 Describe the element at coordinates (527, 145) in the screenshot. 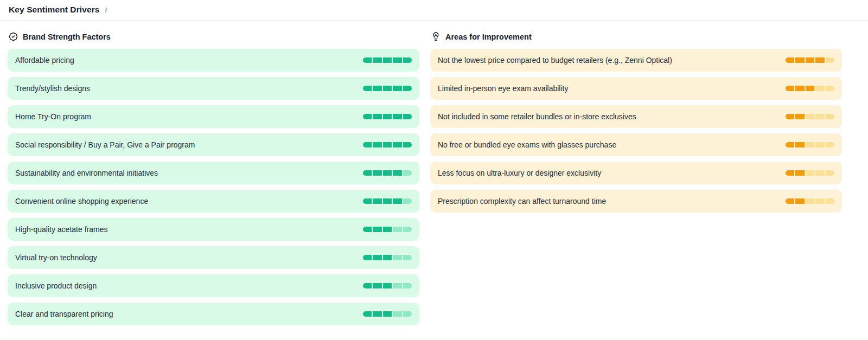

I see `item-label: No free or bundled eye exams with glasse…` at that location.